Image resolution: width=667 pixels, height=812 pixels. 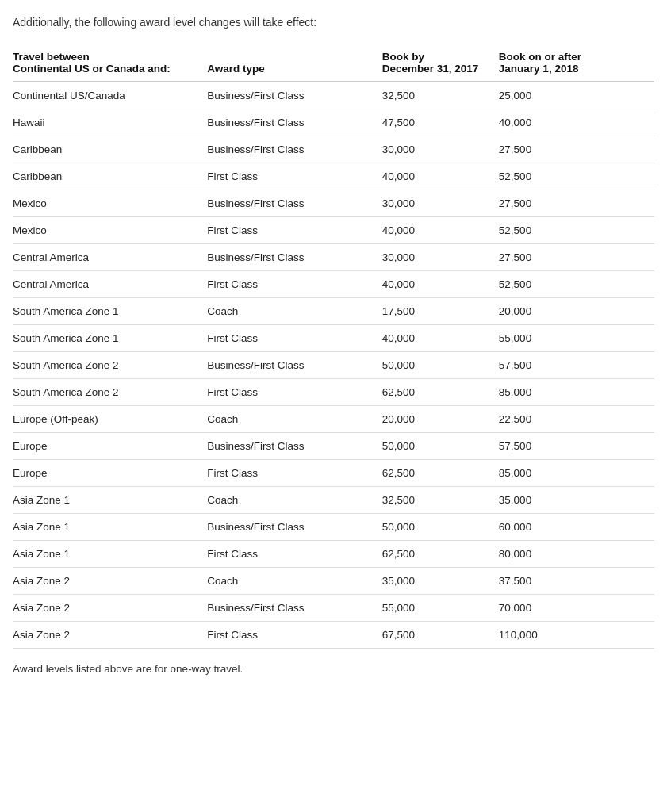 What do you see at coordinates (577, 95) in the screenshot?
I see `cell-book-after: 25,000` at bounding box center [577, 95].